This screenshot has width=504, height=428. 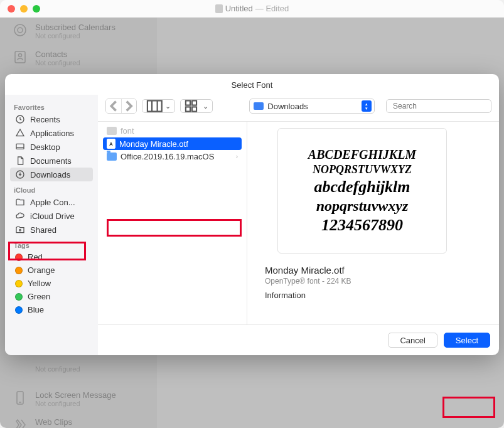 I want to click on icloud-icon, so click(x=20, y=216).